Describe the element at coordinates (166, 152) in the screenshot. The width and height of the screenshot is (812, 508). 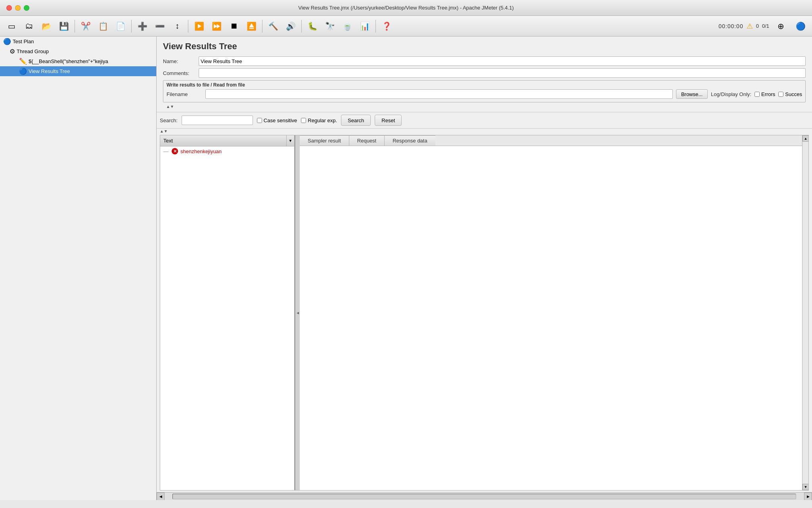
I see `result-dash: —` at that location.